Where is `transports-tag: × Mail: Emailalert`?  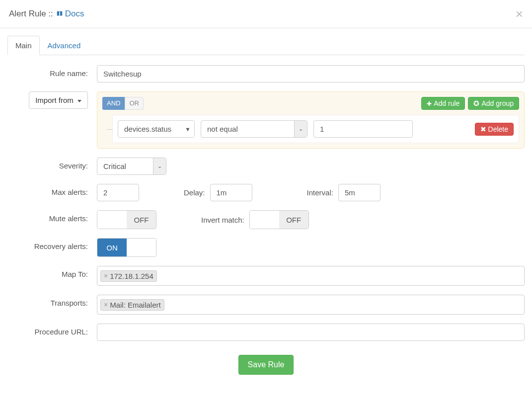
transports-tag: × Mail: Emailalert is located at coordinates (132, 305).